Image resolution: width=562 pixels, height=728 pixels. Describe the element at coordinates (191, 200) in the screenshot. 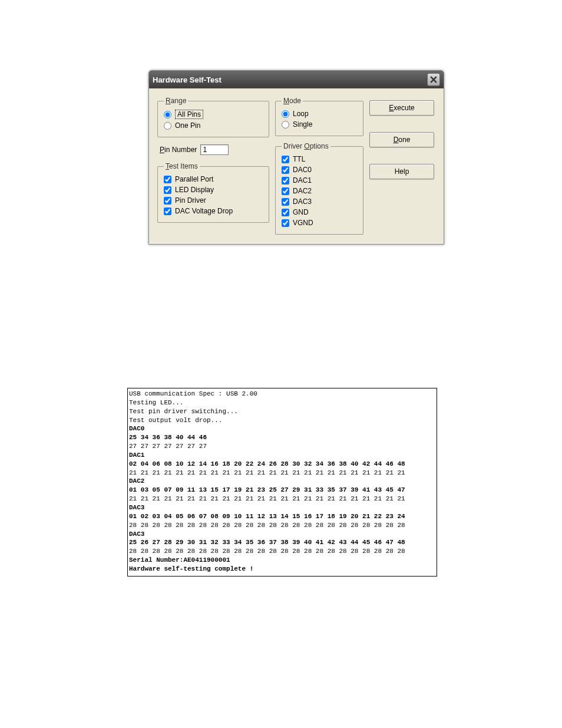

I see `test-item-label: Pin Driver` at that location.